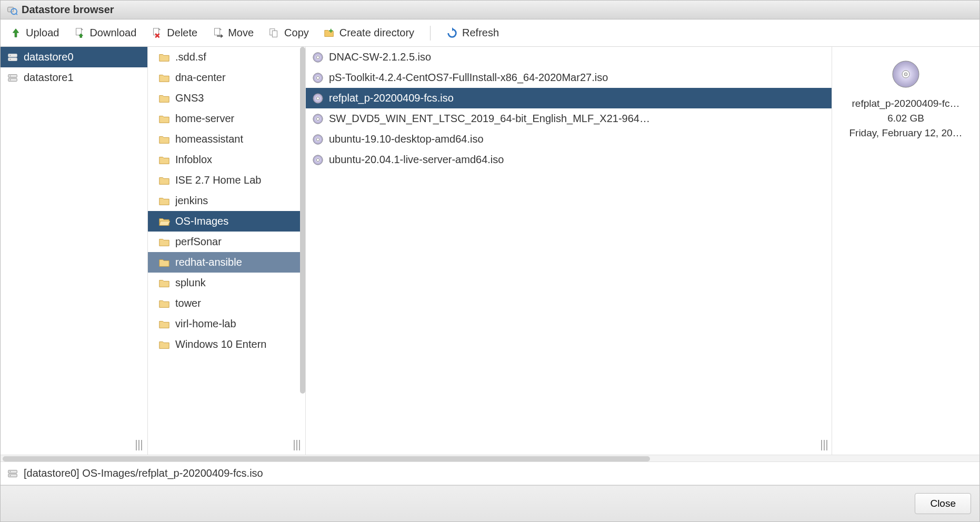 The width and height of the screenshot is (980, 522). I want to click on file-item: SW_DVD5_WIN_ENT_LTSC_2019_64-bit_English…, so click(568, 119).